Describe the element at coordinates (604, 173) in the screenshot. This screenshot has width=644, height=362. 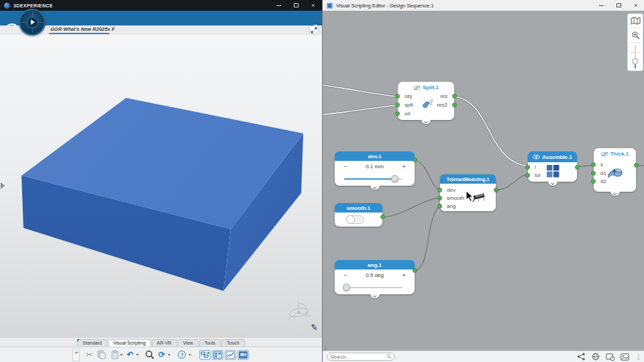
I see `port-label-d1: d1` at that location.